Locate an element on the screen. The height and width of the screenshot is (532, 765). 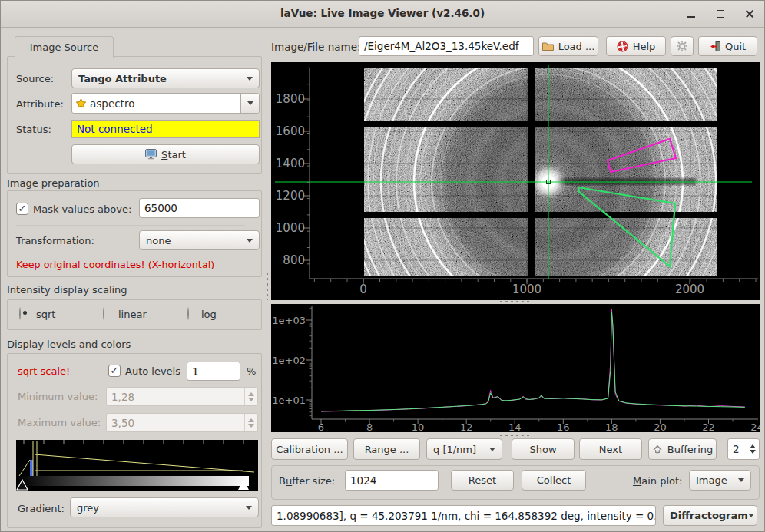
auto-levels-label: Auto levels is located at coordinates (153, 372).